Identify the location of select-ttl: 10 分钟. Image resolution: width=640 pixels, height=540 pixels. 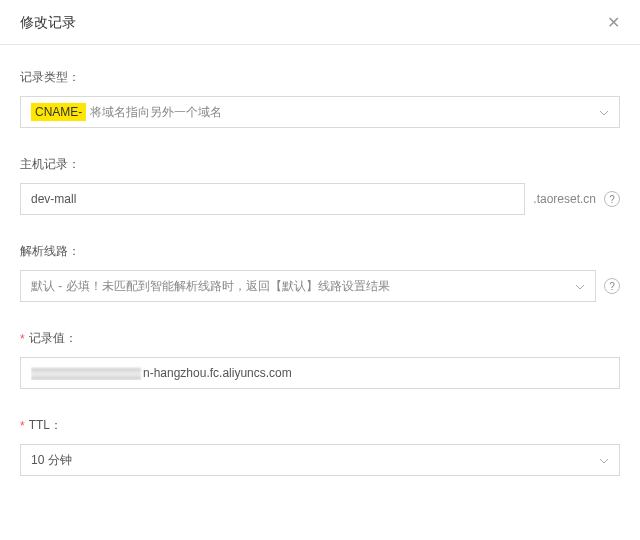
(320, 460).